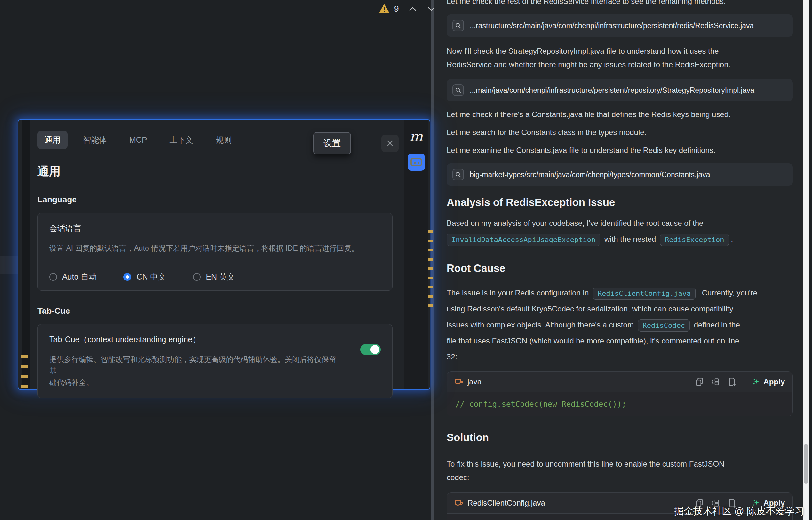 Image resolution: width=812 pixels, height=520 pixels. I want to click on apply-button: Apply, so click(768, 382).